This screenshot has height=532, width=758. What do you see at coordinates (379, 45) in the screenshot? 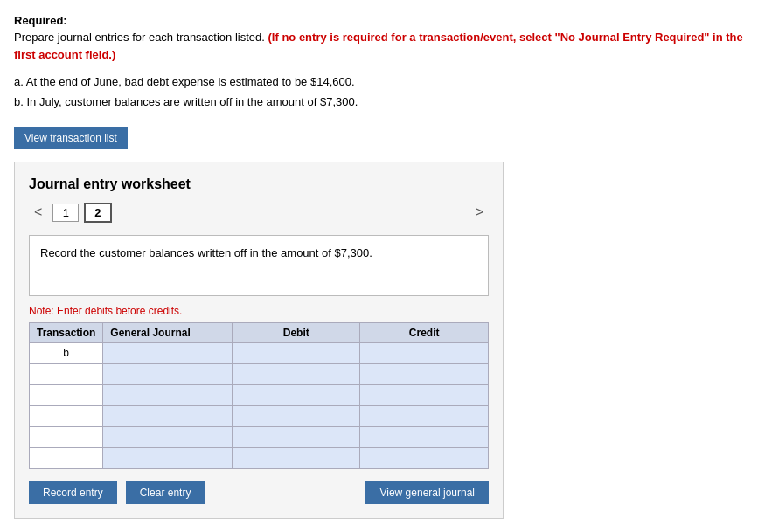
I see `instructions: Prepare journal entries for each transac…` at bounding box center [379, 45].